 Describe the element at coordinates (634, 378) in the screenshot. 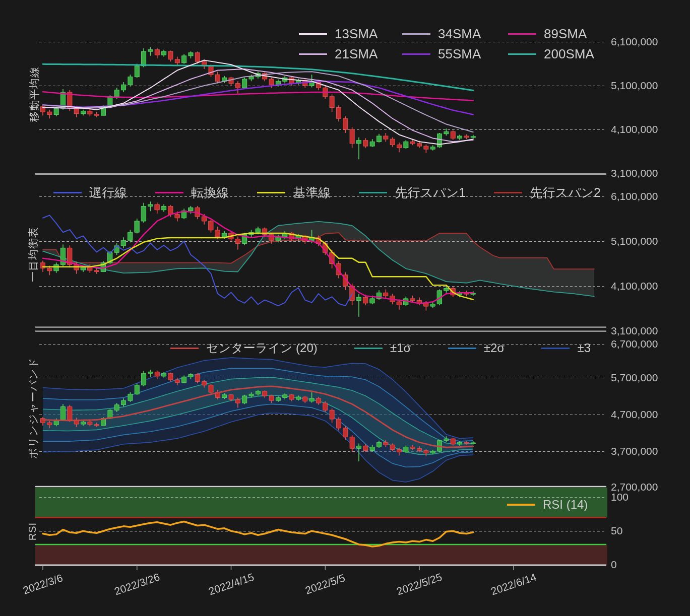

I see `y-axis-tick-label: 5,700,000` at that location.